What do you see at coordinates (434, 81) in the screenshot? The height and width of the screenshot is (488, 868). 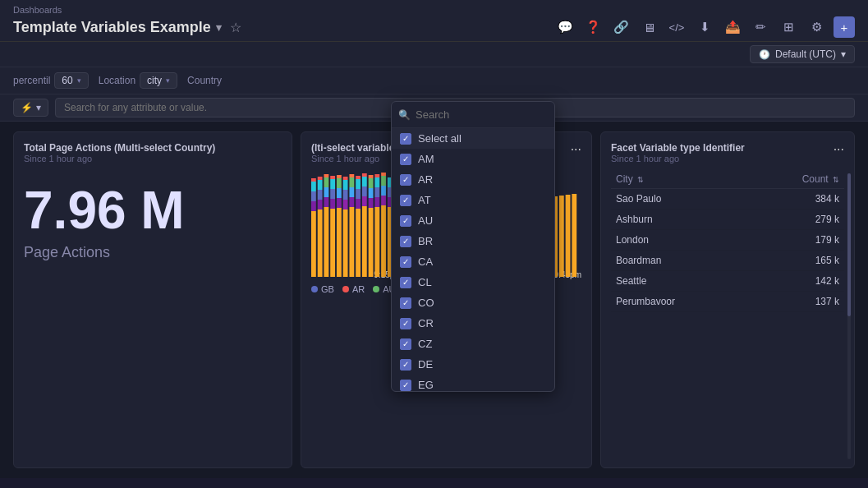 I see `vars-bar: percentil 60 ▾ Location city ▾ Country 🔍…` at bounding box center [434, 81].